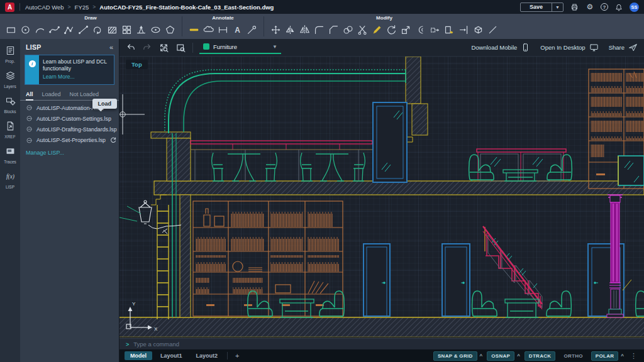 This screenshot has width=644, height=362. What do you see at coordinates (181, 48) in the screenshot?
I see `zoom-window-icon` at bounding box center [181, 48].